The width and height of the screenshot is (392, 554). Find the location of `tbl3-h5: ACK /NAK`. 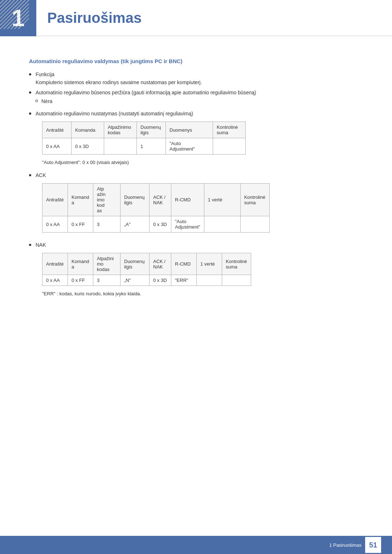

tbl3-h5: ACK /NAK is located at coordinates (160, 264).